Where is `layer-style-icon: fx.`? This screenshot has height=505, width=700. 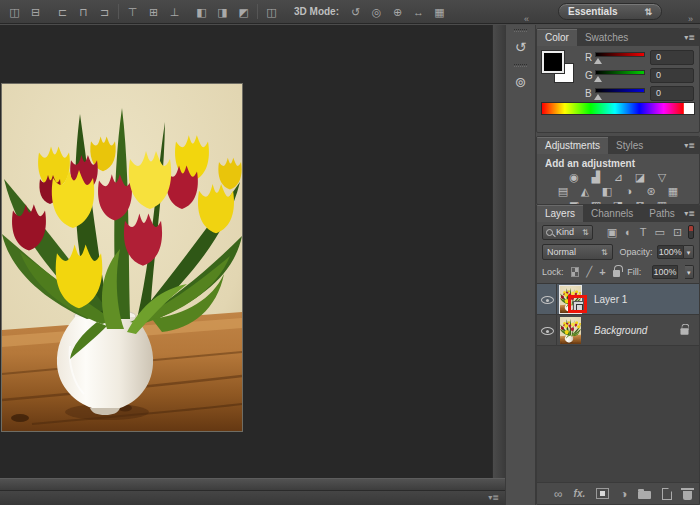
layer-style-icon: fx. is located at coordinates (580, 494).